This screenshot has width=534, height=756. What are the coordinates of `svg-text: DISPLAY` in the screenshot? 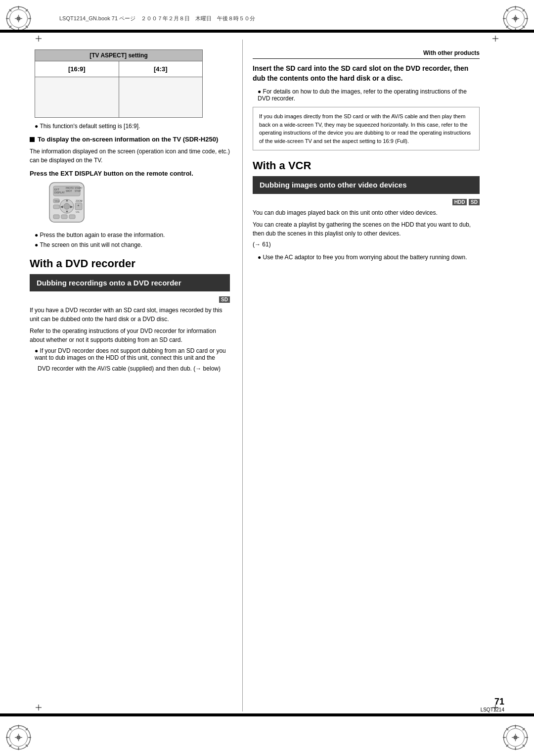 It's located at (59, 192).